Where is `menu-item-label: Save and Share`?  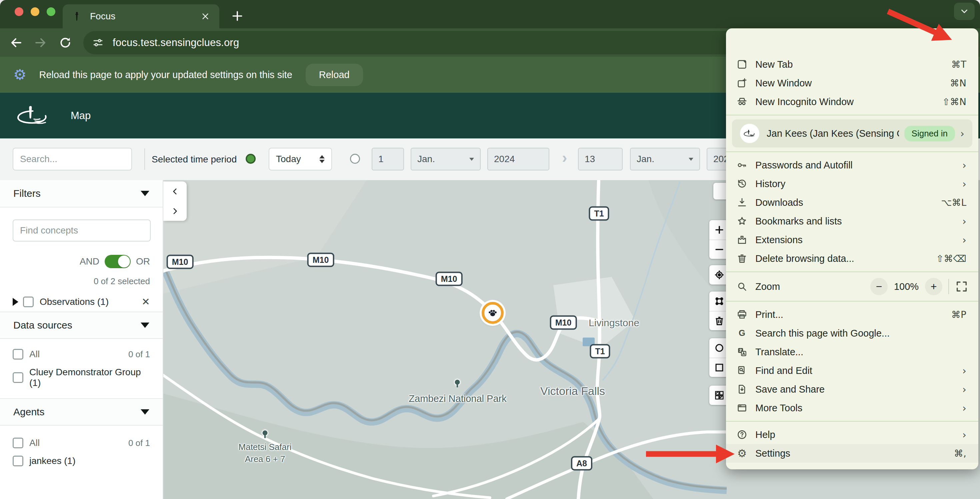 menu-item-label: Save and Share is located at coordinates (859, 390).